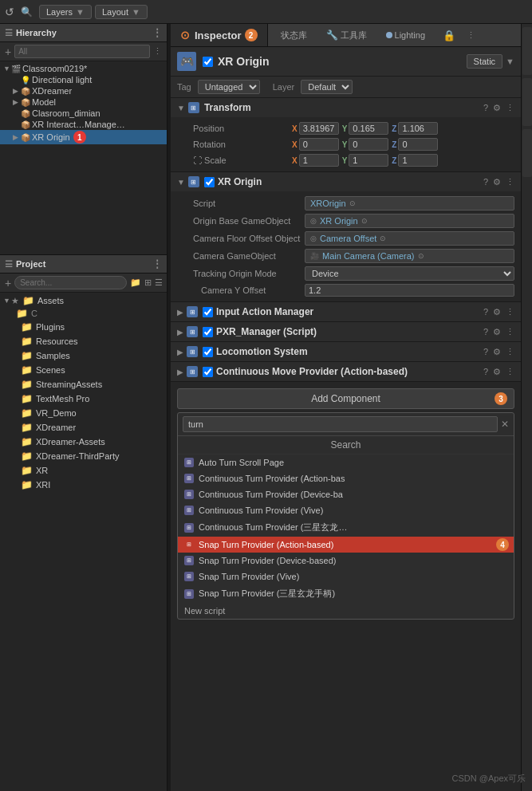 Image resolution: width=532 pixels, height=791 pixels. Describe the element at coordinates (158, 51) in the screenshot. I see `hierarchy-options-icon: ⋮` at that location.